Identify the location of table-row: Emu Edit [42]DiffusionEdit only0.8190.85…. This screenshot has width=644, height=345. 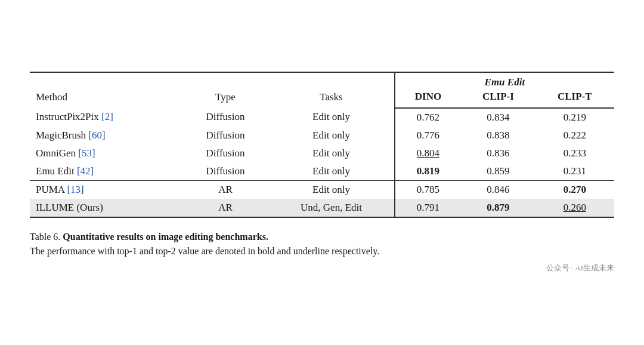
(322, 172).